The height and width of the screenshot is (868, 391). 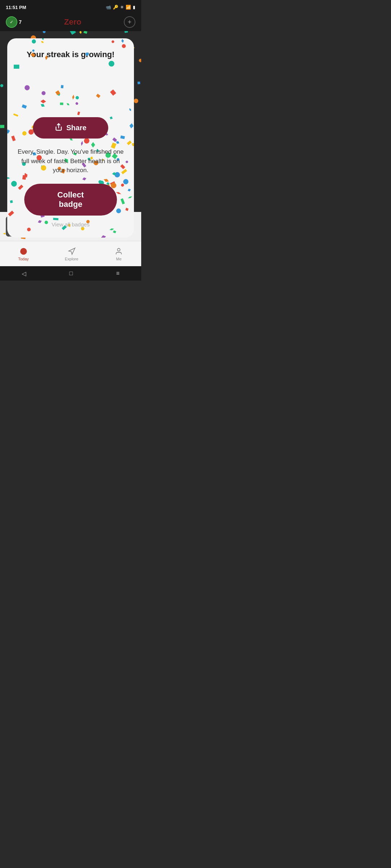 I want to click on today-icon, so click(x=24, y=251).